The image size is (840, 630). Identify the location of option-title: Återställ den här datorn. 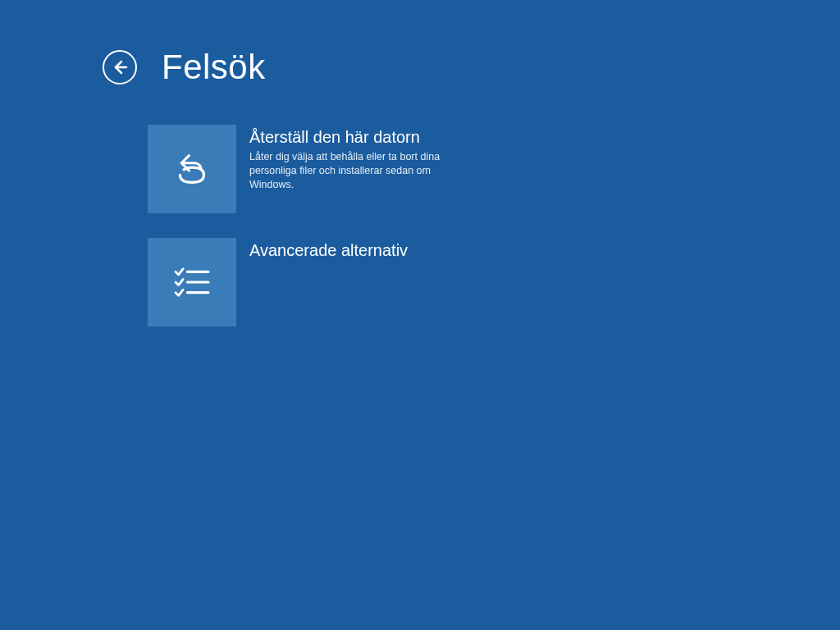
(352, 138).